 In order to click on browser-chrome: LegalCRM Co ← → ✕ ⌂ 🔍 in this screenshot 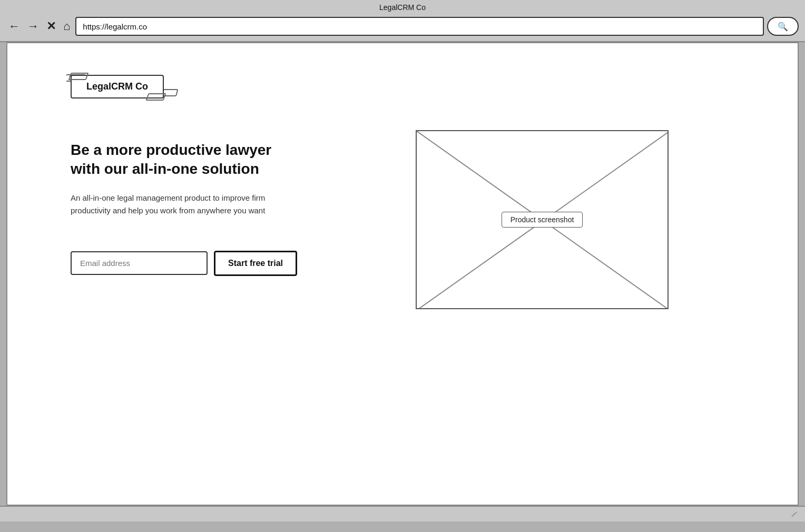, I will do `click(402, 21)`.